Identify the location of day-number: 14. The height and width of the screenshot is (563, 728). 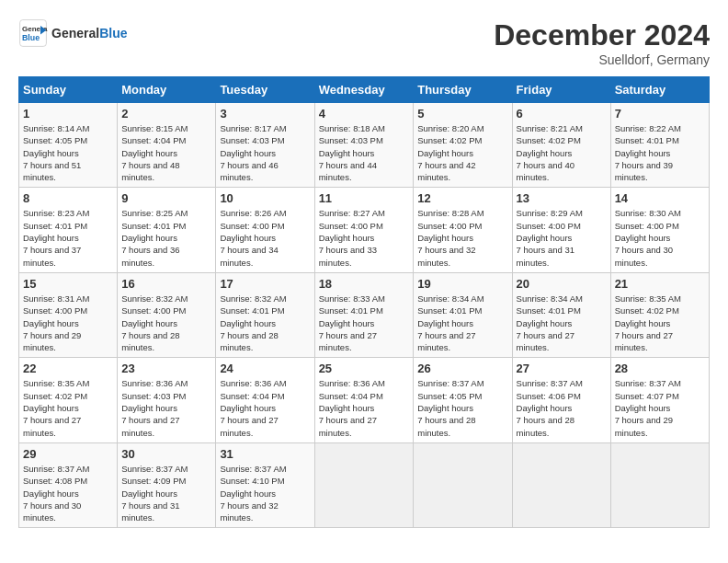
(660, 199).